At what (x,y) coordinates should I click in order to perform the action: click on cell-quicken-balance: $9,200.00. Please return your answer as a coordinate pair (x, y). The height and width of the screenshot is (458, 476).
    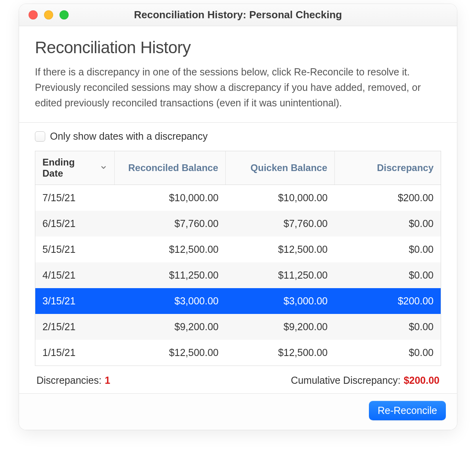
    Looking at the image, I should click on (280, 327).